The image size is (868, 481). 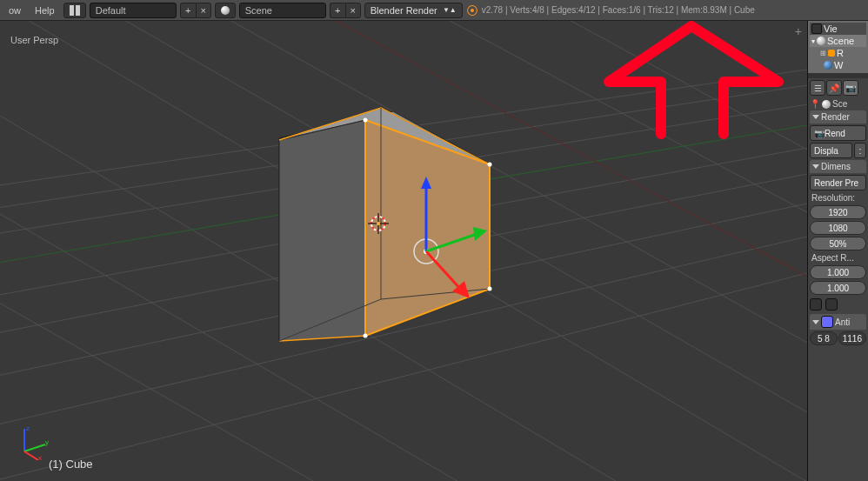 What do you see at coordinates (838, 212) in the screenshot?
I see `resolution-x-field: 1920` at bounding box center [838, 212].